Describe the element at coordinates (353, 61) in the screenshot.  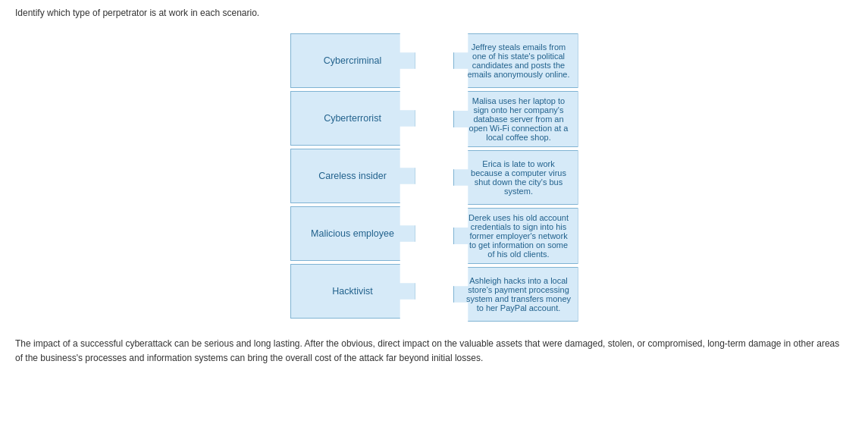
I see `left-item-cybercriminal: Cybercriminal` at that location.